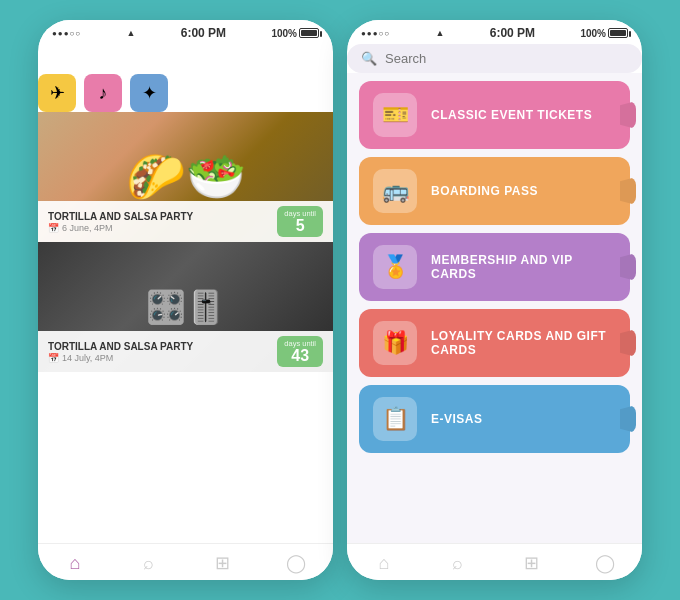  I want to click on time-display: 6:00 PM, so click(204, 33).